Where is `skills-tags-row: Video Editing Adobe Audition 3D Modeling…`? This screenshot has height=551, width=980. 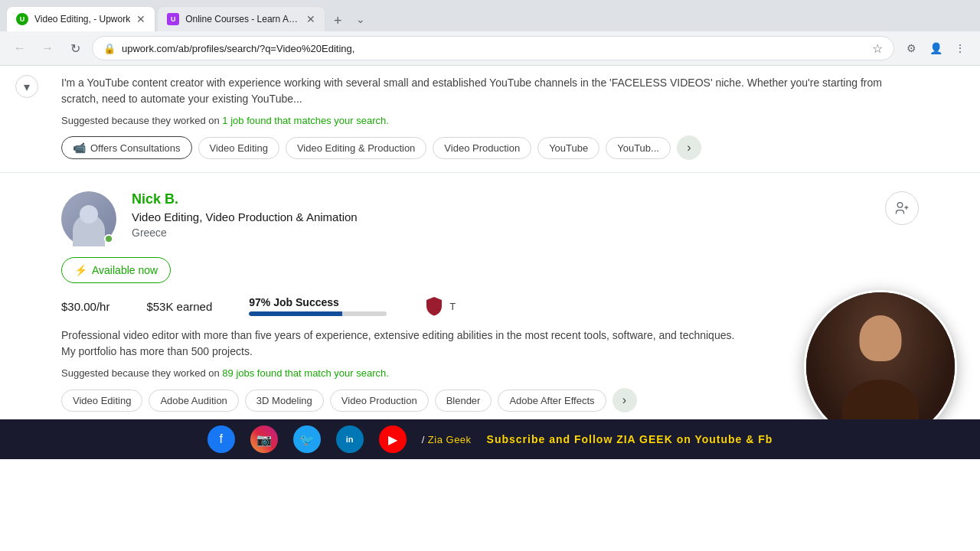 skills-tags-row: Video Editing Adobe Audition 3D Modeling… is located at coordinates (490, 400).